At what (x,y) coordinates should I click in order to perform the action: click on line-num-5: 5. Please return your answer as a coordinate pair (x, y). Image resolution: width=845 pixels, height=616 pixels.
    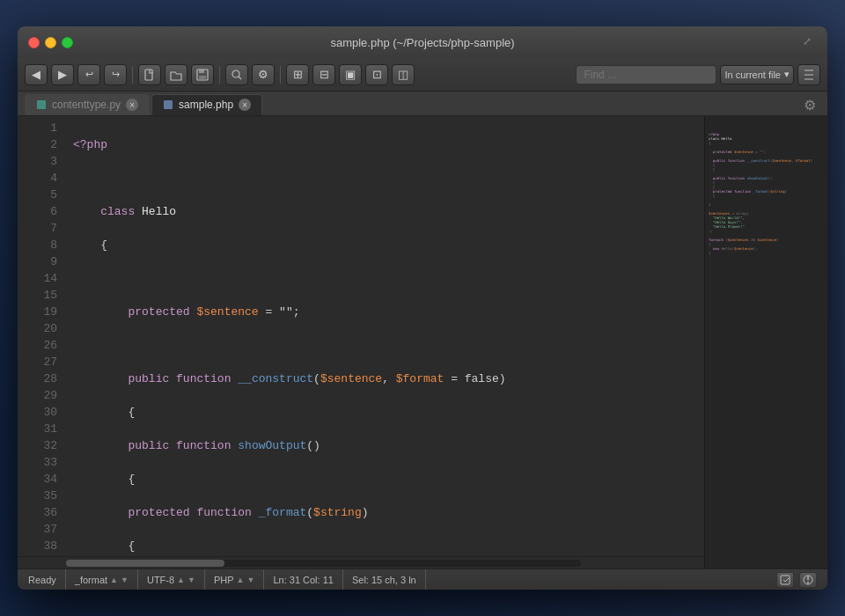
    Looking at the image, I should click on (37, 195).